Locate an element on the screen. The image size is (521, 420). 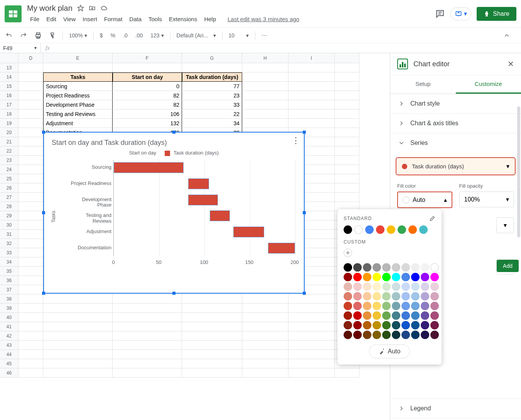
column-header: E is located at coordinates (78, 58).